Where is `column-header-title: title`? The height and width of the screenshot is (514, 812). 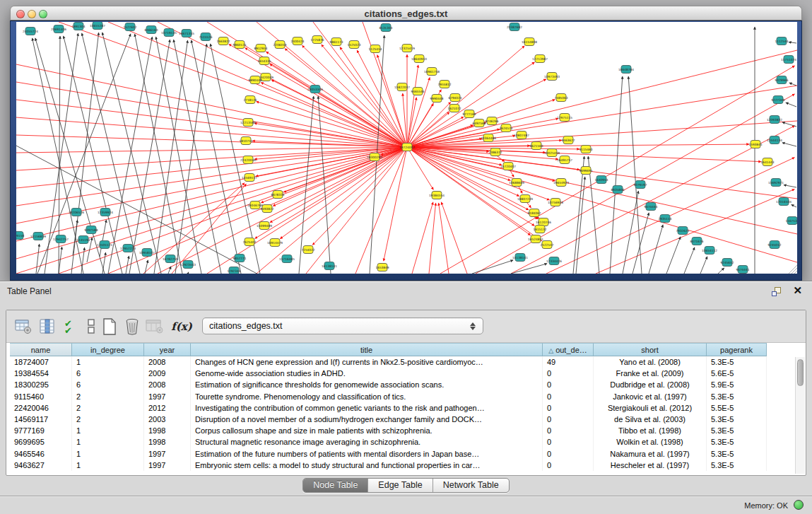 column-header-title: title is located at coordinates (367, 349).